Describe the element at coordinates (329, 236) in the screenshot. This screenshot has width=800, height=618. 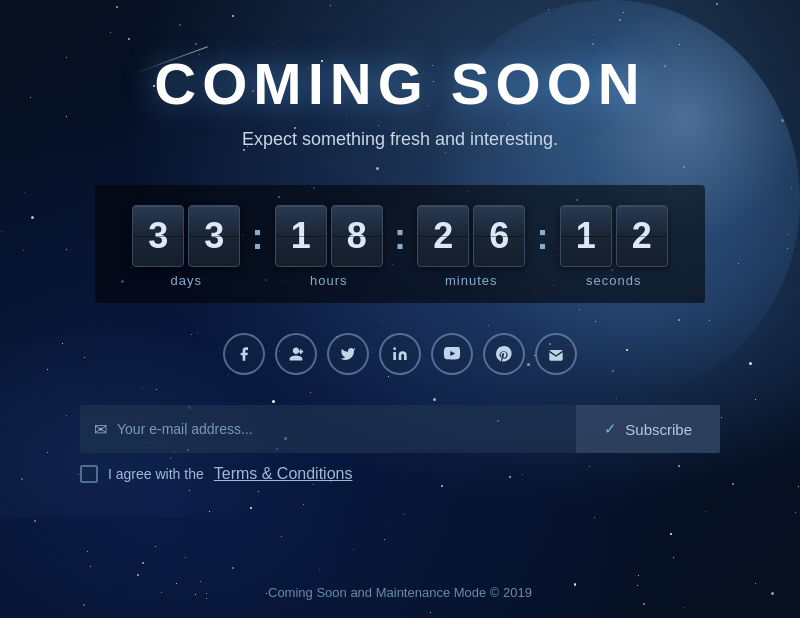
I see `hours-digits: 1 8` at that location.